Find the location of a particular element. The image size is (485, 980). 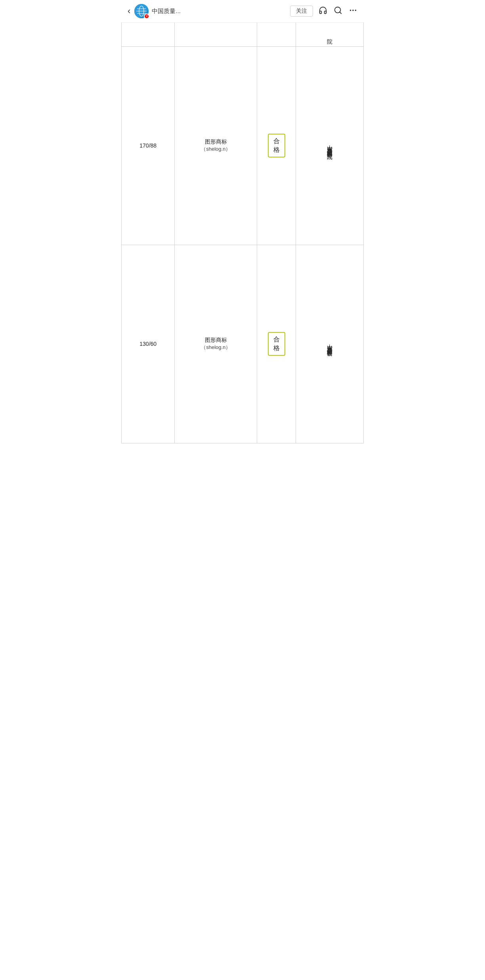

more-icon is located at coordinates (353, 11).